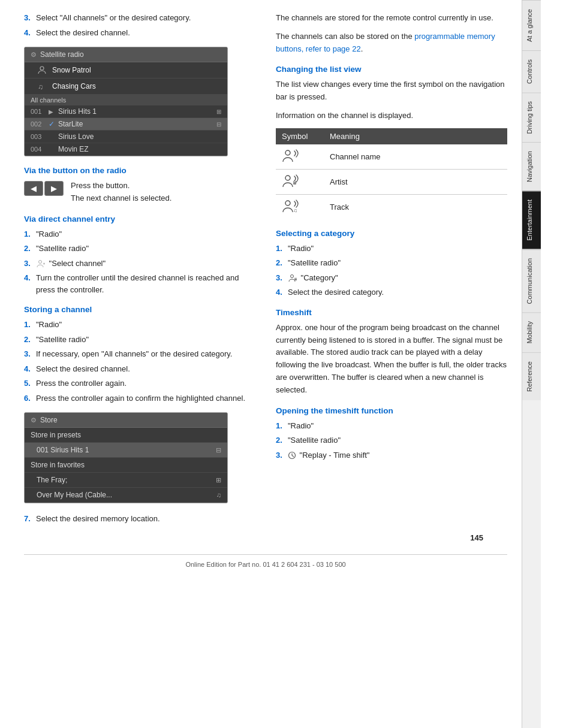 The image size is (572, 728). I want to click on sidebar-tab-controls: Controls, so click(531, 71).